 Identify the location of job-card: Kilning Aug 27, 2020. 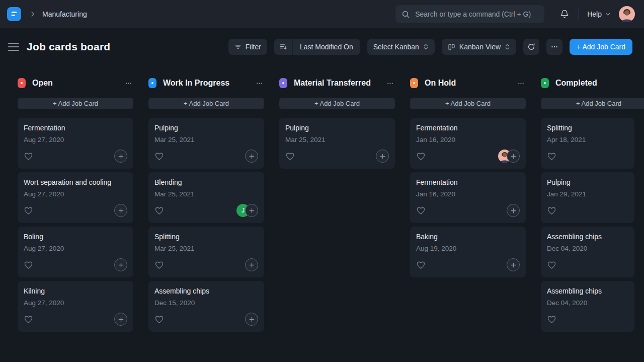
(75, 306).